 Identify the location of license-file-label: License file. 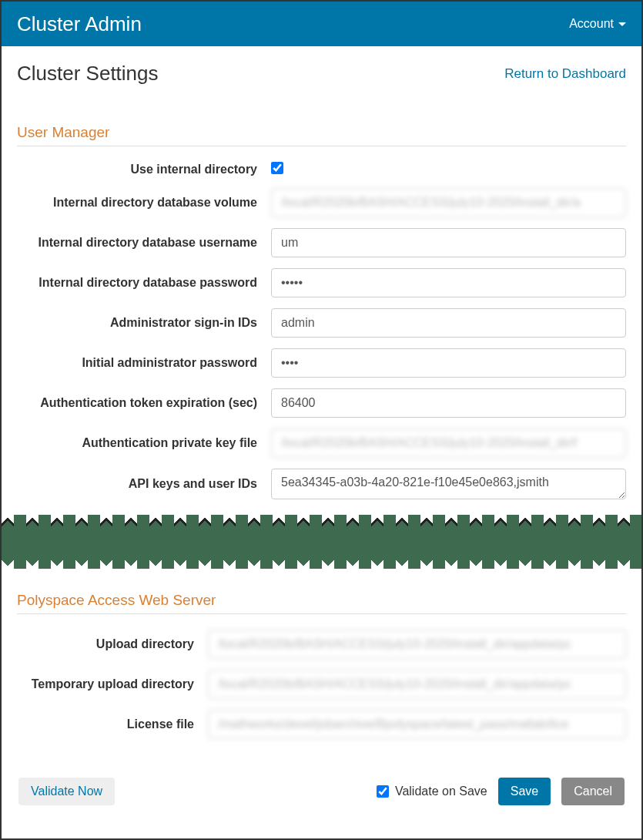
(112, 724).